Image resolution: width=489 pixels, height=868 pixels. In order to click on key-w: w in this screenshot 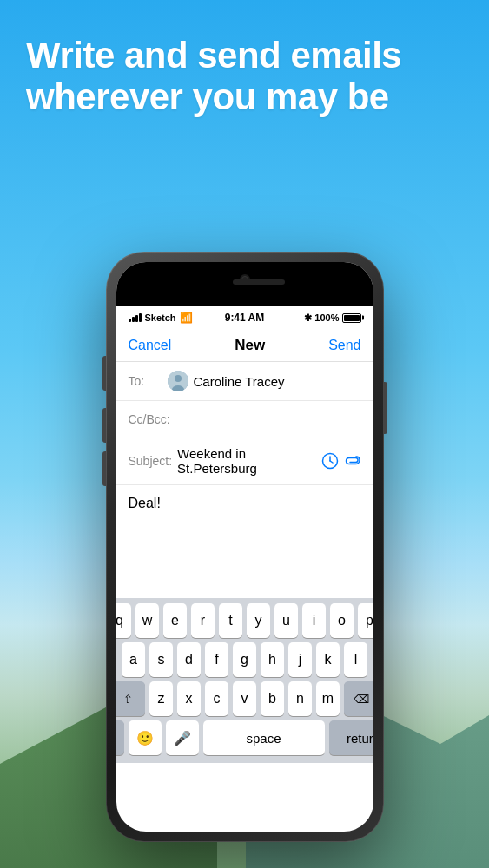, I will do `click(148, 621)`.